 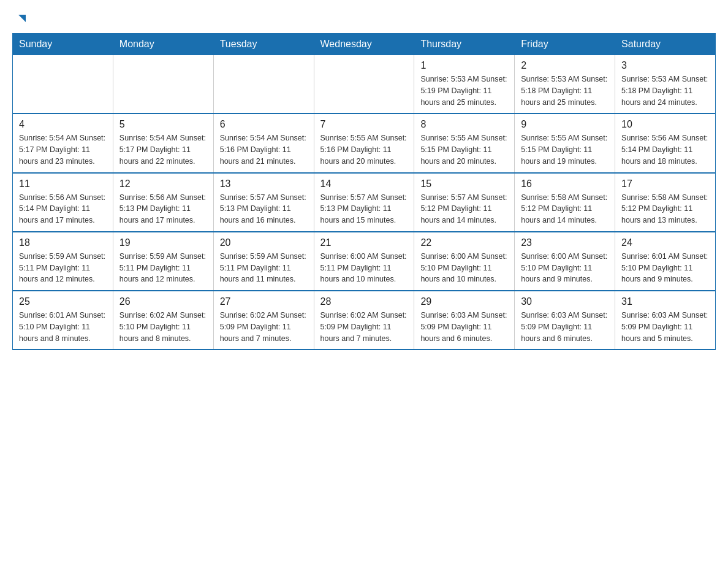 I want to click on day-number: 27, so click(x=264, y=302).